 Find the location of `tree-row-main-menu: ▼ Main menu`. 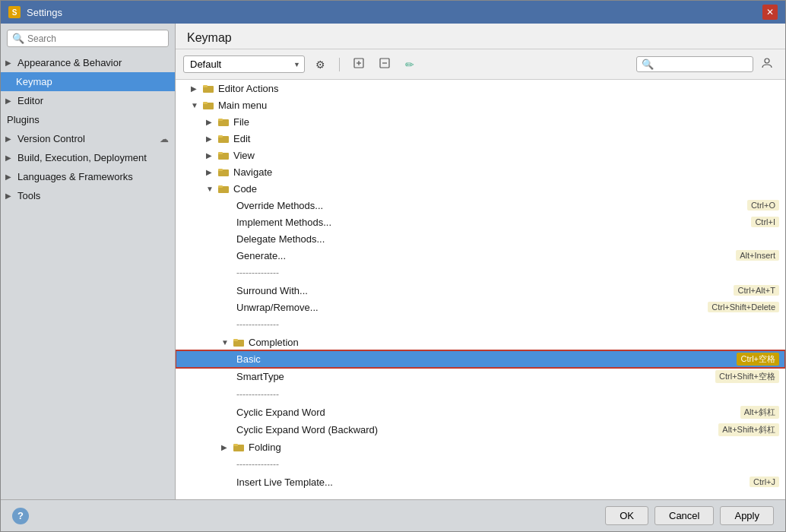

tree-row-main-menu: ▼ Main menu is located at coordinates (480, 105).